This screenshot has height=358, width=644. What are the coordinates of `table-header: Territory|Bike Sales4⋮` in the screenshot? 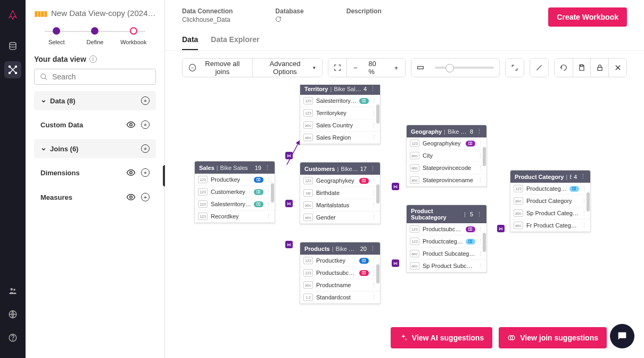 It's located at (340, 90).